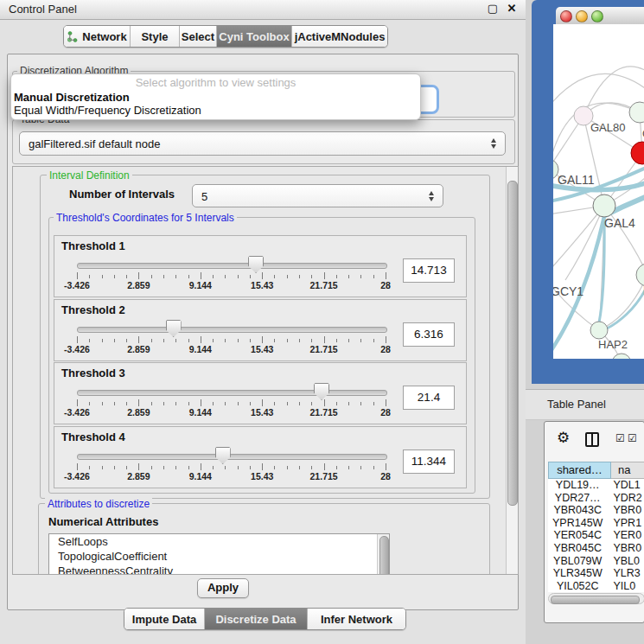 The image size is (644, 644). I want to click on attributes-scrollbar-thumb, so click(384, 555).